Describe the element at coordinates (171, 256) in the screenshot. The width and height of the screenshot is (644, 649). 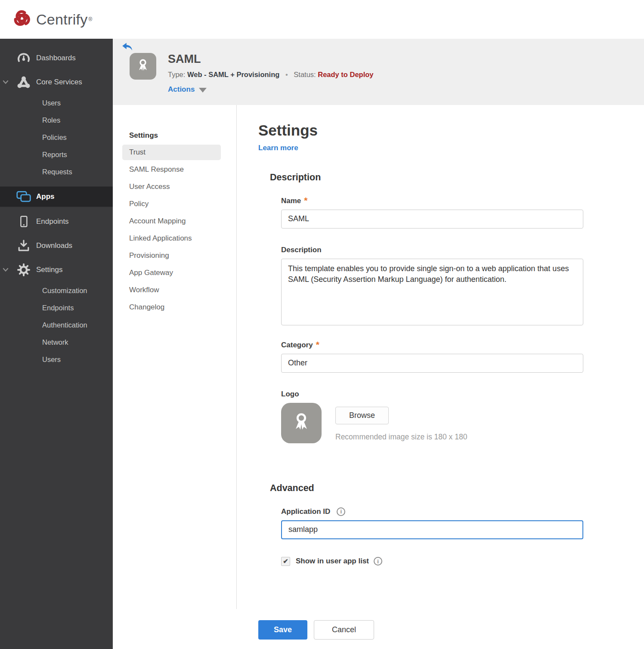
I see `subnav-item-provisioning: Provisioning` at that location.